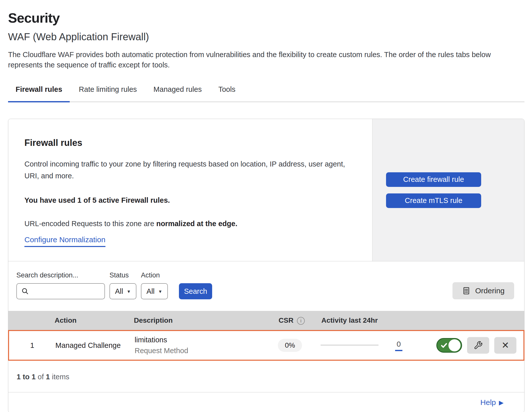 The height and width of the screenshot is (412, 532). Describe the element at coordinates (266, 286) in the screenshot. I see `filter-toolbar: Search description... Status All ▼ Actio…` at that location.